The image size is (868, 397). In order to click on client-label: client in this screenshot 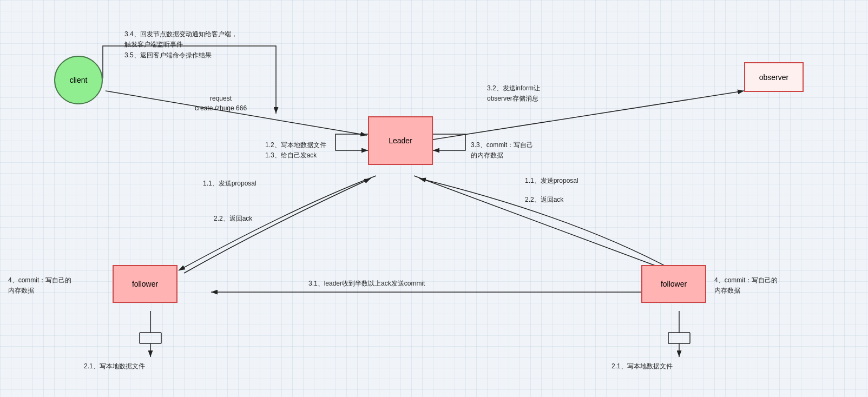, I will do `click(79, 80)`.